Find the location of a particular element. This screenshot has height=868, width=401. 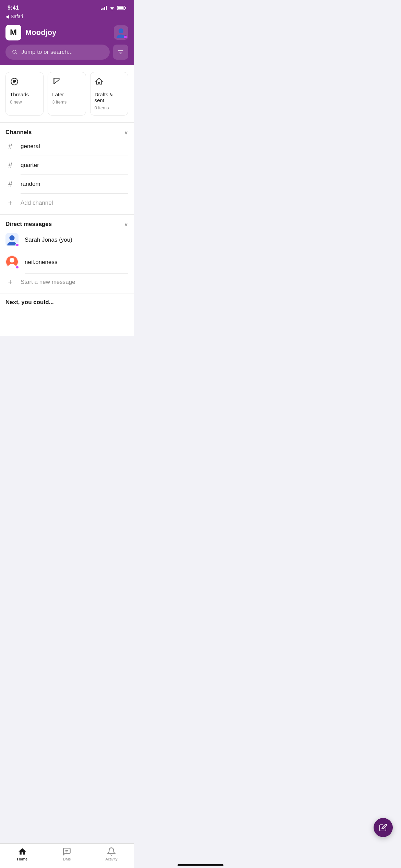

status-icons is located at coordinates (113, 8).